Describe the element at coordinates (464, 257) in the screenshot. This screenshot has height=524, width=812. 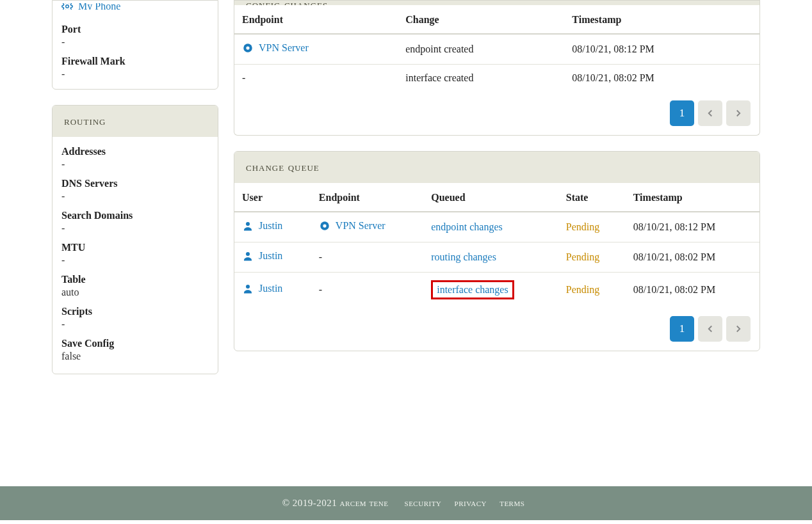
I see `queued-link: routing changes` at that location.